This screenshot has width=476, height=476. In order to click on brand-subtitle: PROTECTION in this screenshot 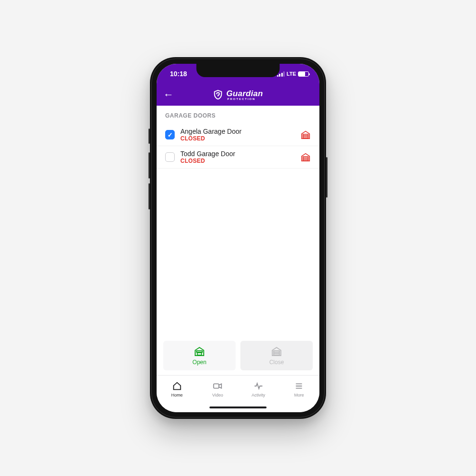, I will do `click(241, 99)`.